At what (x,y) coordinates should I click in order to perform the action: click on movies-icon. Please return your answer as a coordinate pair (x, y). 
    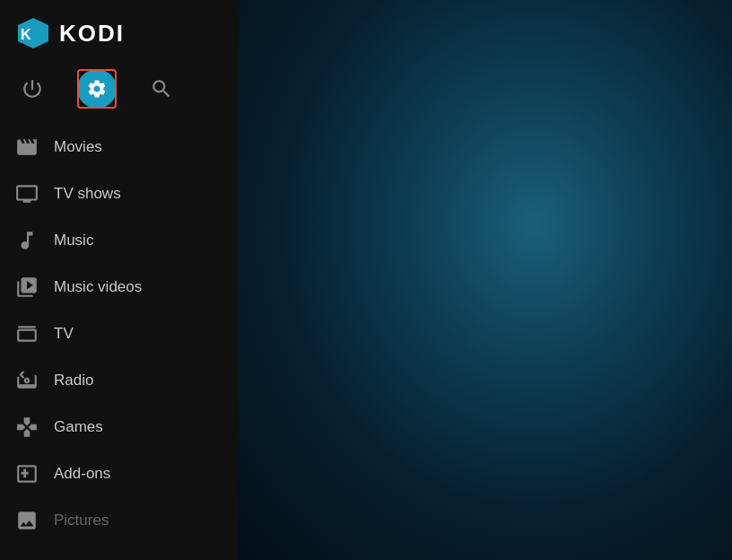
    Looking at the image, I should click on (27, 147).